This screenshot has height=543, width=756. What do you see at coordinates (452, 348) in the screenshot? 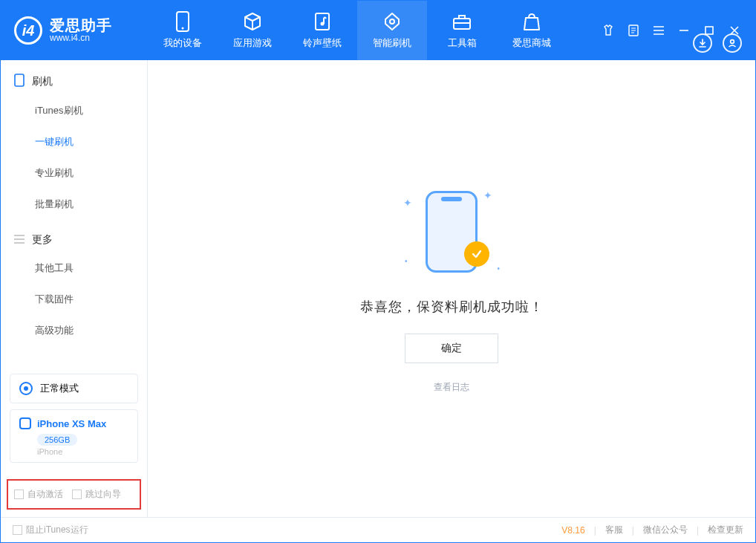
I see `ok-button: 确定` at bounding box center [452, 348].